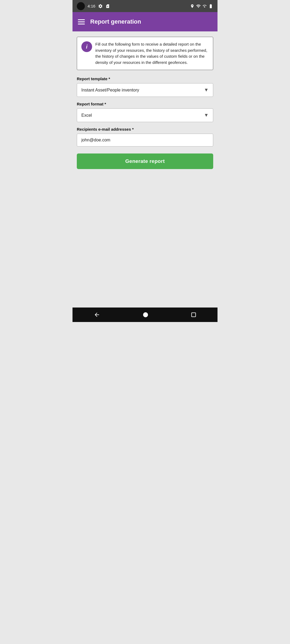 The height and width of the screenshot is (644, 290). I want to click on report-template-value: Instant Asset/People inventory, so click(110, 90).